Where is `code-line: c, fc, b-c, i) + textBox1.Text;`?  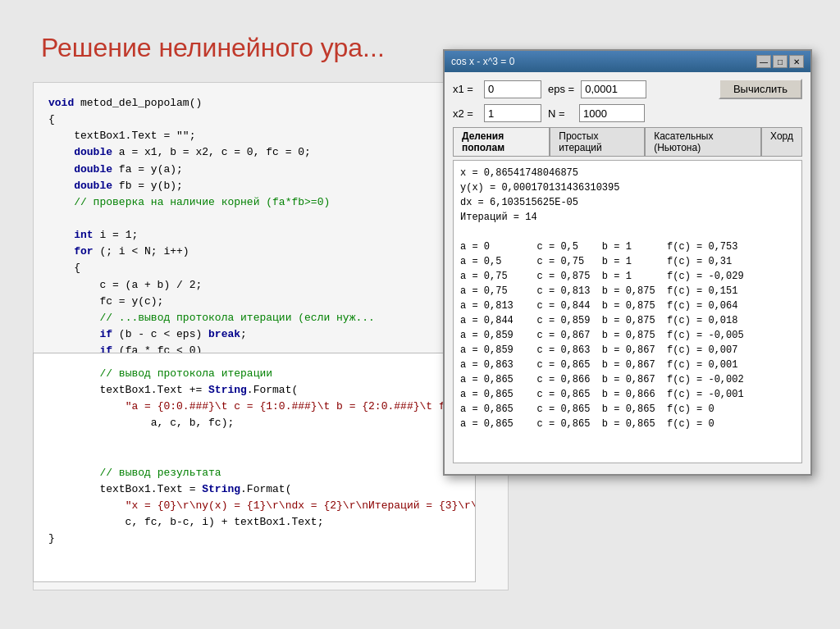 code-line: c, fc, b-c, i) + textBox1.Text; is located at coordinates (254, 522).